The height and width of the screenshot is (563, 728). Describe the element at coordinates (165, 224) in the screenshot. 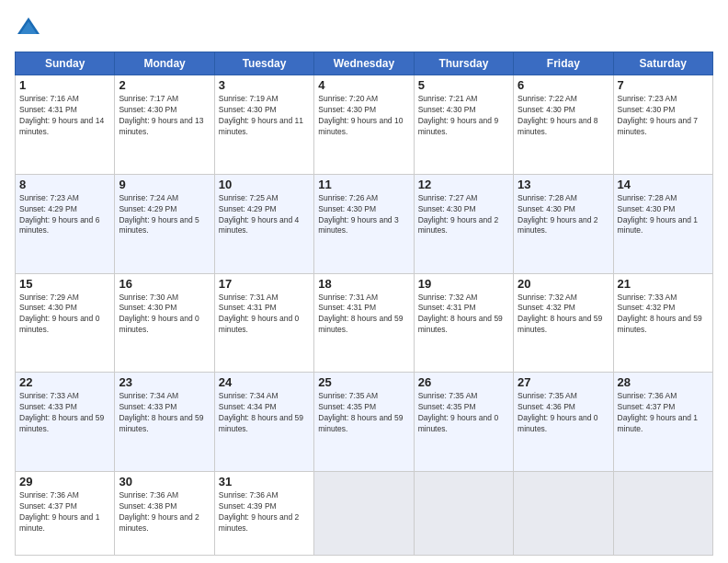

I see `calendar-cell: 9Sunrise: 7:24 AMSunset: 4:29 PMDaylight…` at that location.